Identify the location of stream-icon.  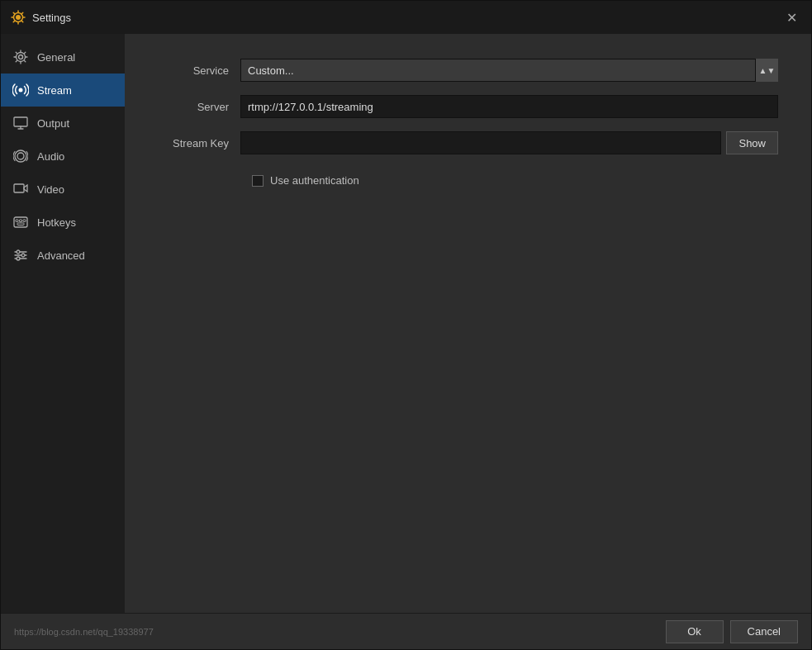
(21, 90).